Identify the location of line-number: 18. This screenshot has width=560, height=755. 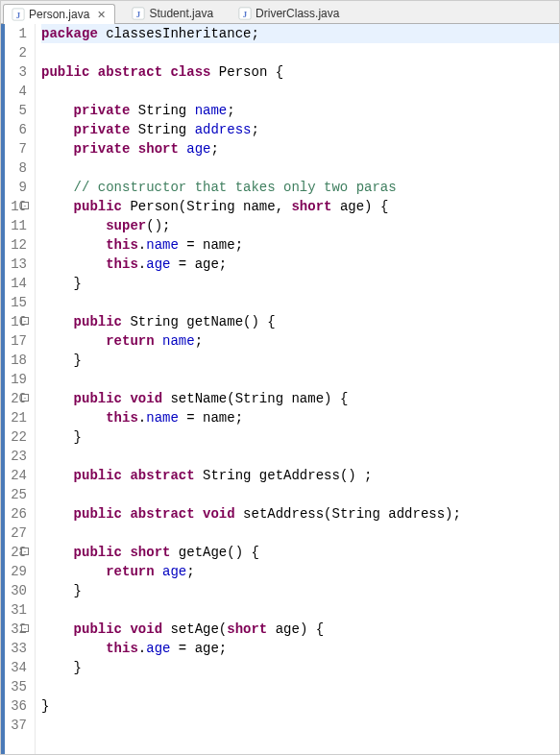
(13, 360).